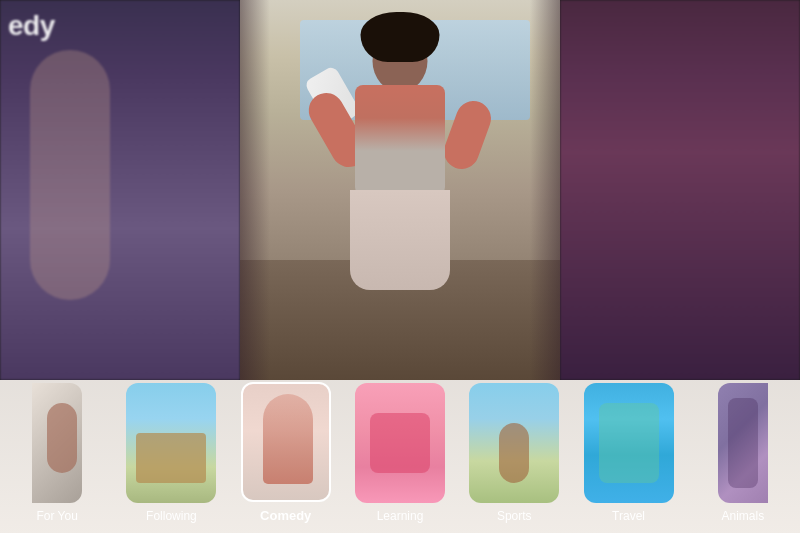 Image resolution: width=800 pixels, height=533 pixels. I want to click on nav-item-learning: Learning, so click(400, 453).